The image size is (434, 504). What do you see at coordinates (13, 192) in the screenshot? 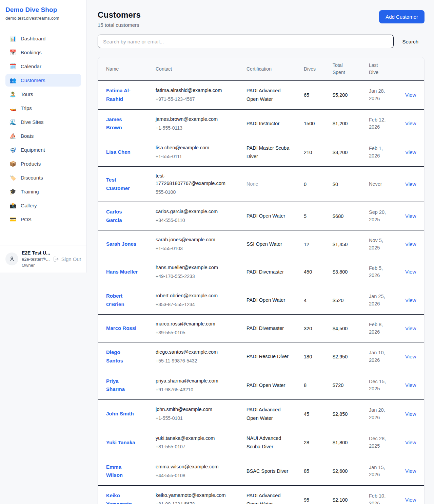
I see `training-icon: 🎓` at bounding box center [13, 192].